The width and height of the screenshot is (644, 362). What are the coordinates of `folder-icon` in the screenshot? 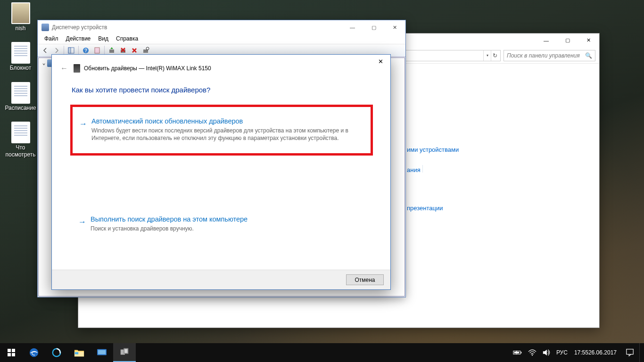 It's located at (79, 353).